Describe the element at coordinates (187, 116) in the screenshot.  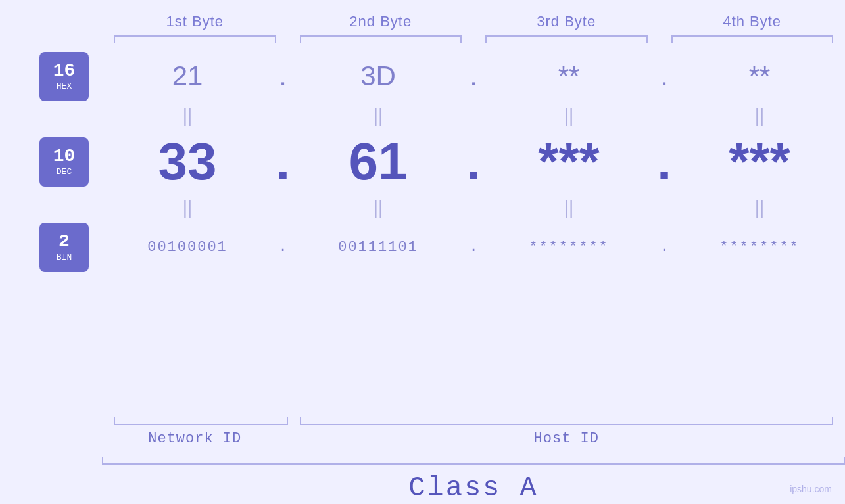
I see `eq-1: ||` at that location.